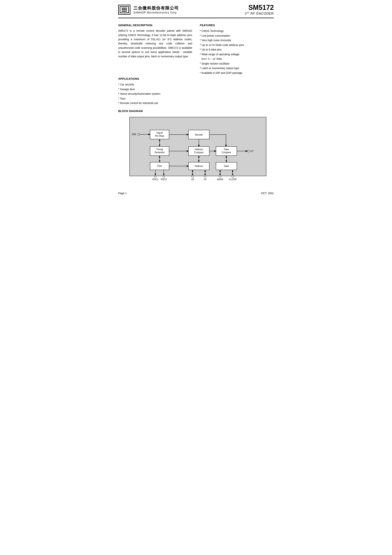  Describe the element at coordinates (193, 179) in the screenshot. I see `a0-label: A0` at that location.